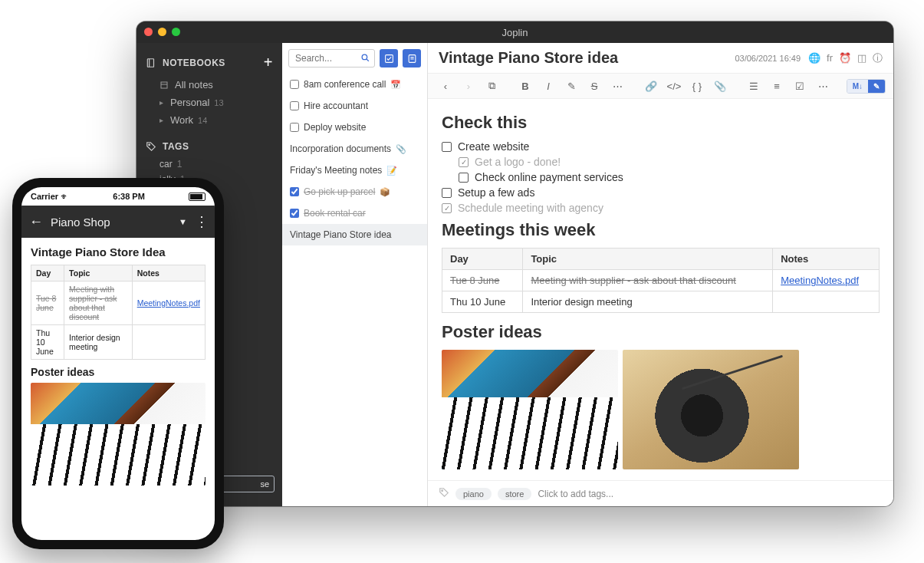 This screenshot has height=563, width=924. Describe the element at coordinates (118, 304) in the screenshot. I see `table-row: Tue 8 JuneMeeting with supplier - ask ab…` at that location.